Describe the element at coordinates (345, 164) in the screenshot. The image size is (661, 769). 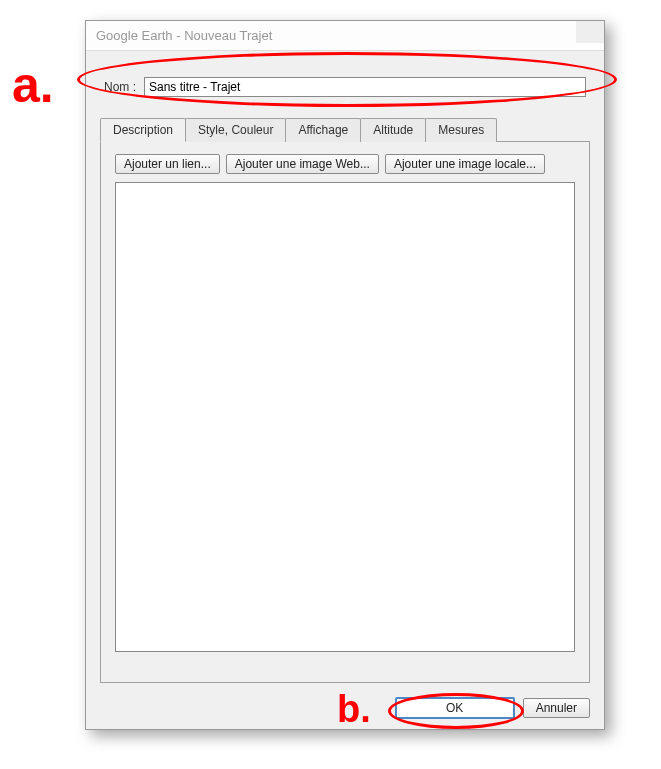
I see `description-button-row: Ajouter un lien... Ajouter une image Web…` at that location.